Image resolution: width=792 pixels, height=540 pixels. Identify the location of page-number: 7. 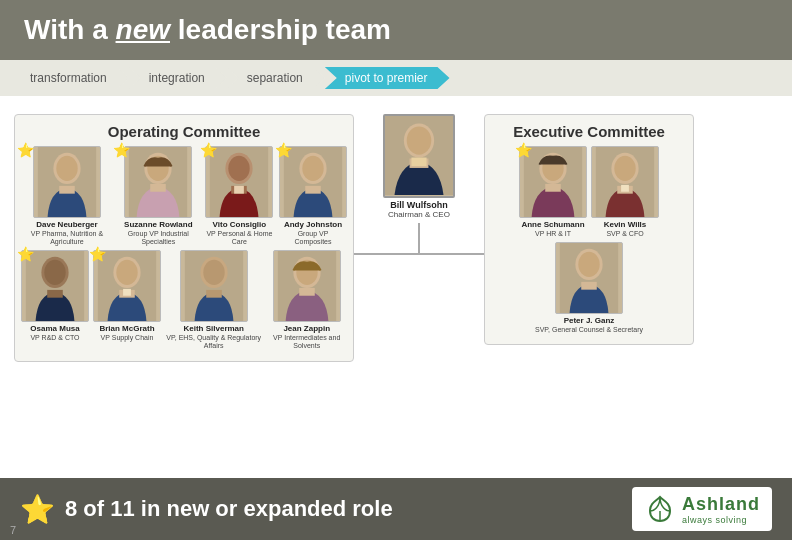
(13, 530).